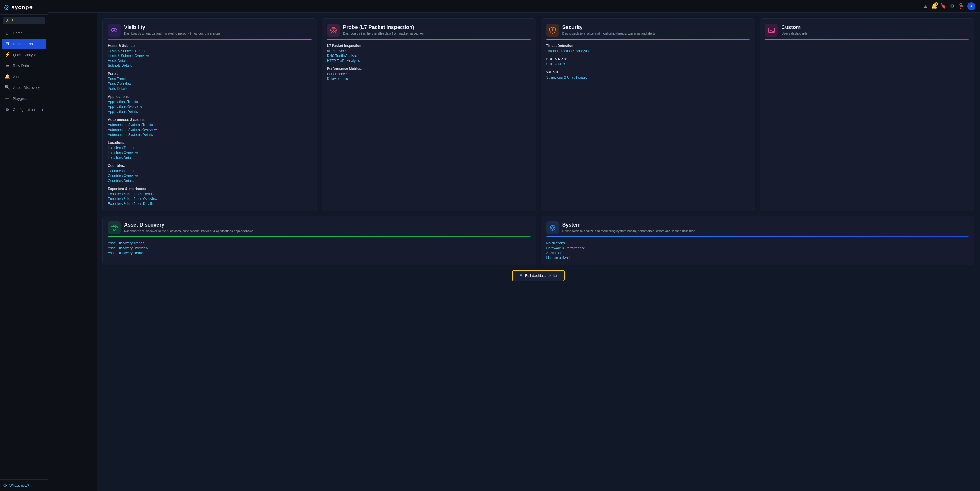  What do you see at coordinates (538, 276) in the screenshot?
I see `full-dashboards-button: ⊞ Full dashboards list` at bounding box center [538, 276].